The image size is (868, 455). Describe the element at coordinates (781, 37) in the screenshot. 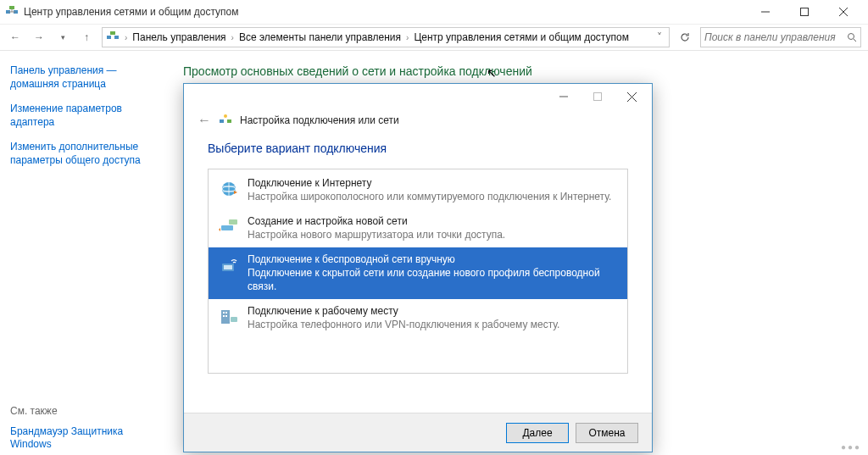

I see `search-box` at that location.